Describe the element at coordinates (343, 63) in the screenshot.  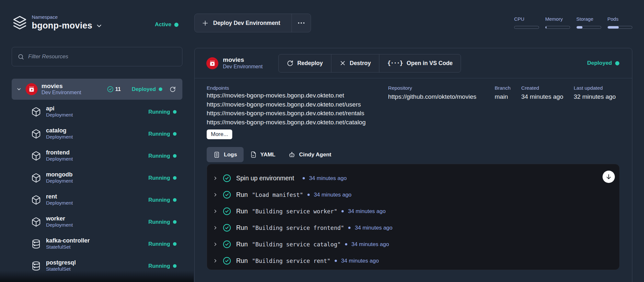
I see `x-icon` at that location.